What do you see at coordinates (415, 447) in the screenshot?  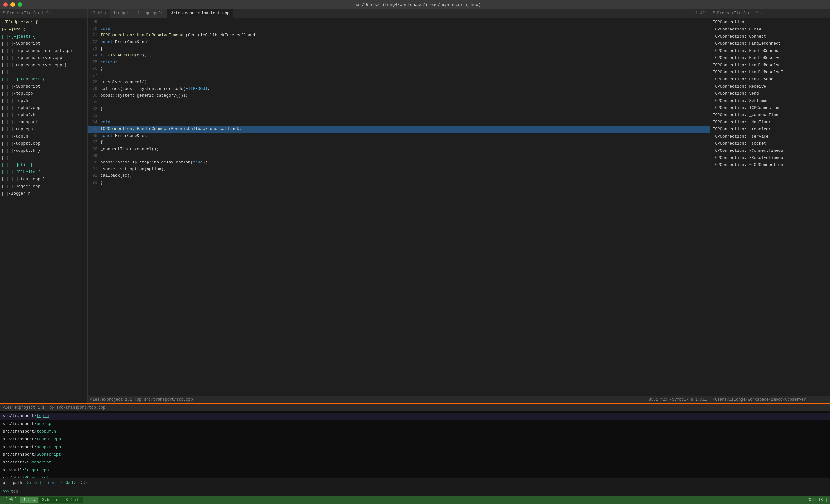 I see `file-list-item: src/transport/udppkt.cpp` at bounding box center [415, 447].